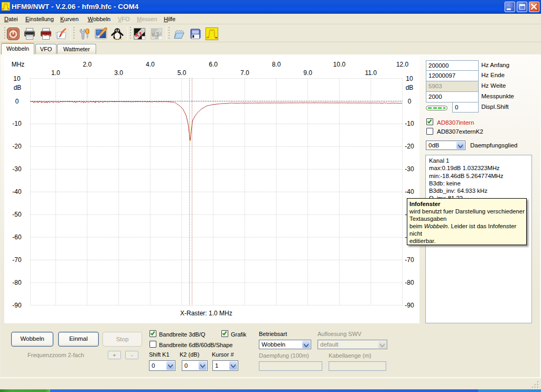 The height and width of the screenshot is (392, 541). I want to click on svg-text: -60, so click(17, 237).